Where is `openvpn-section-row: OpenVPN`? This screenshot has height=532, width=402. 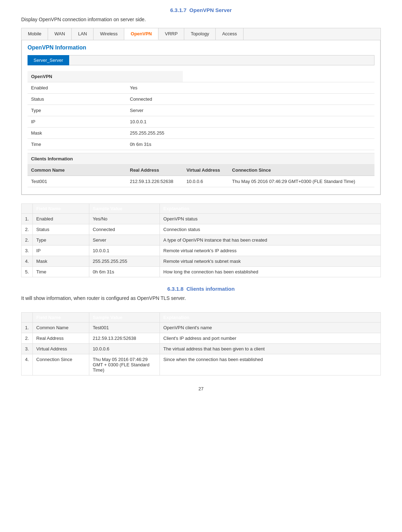
openvpn-section-row: OpenVPN is located at coordinates (201, 77).